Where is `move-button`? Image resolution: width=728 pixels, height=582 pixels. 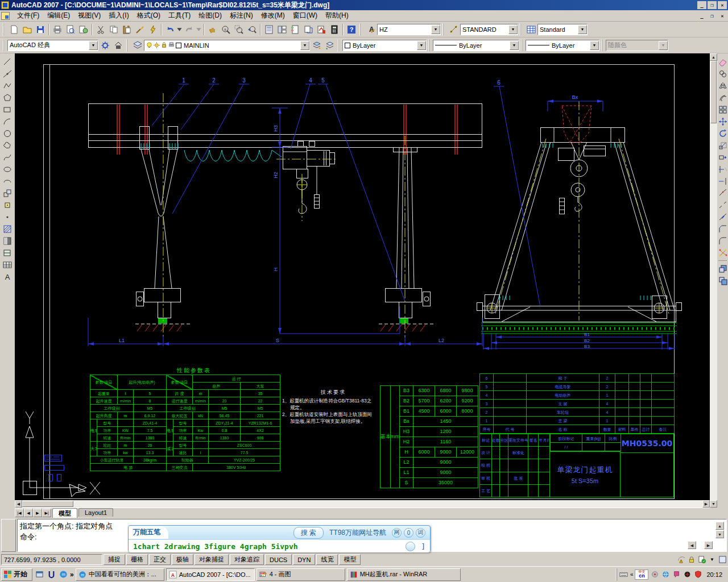 move-button is located at coordinates (722, 122).